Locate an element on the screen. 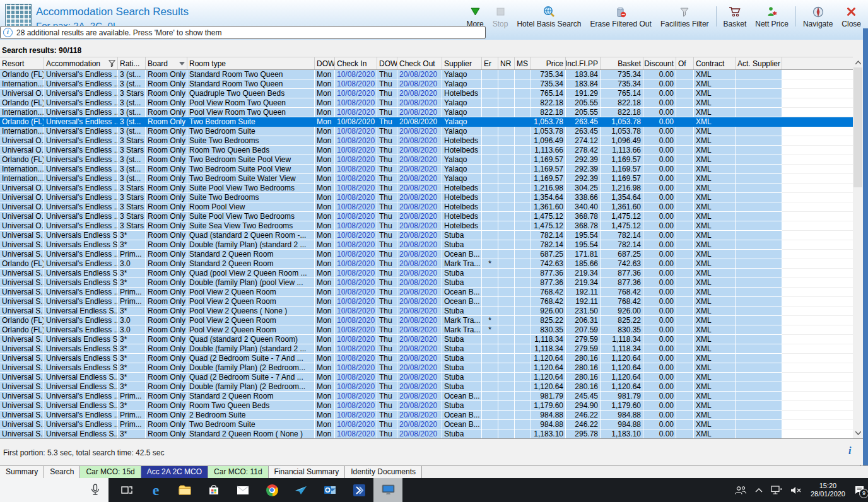 Image resolution: width=868 pixels, height=502 pixels. tab-car-mco-15d: Car MCO: 15d is located at coordinates (110, 472).